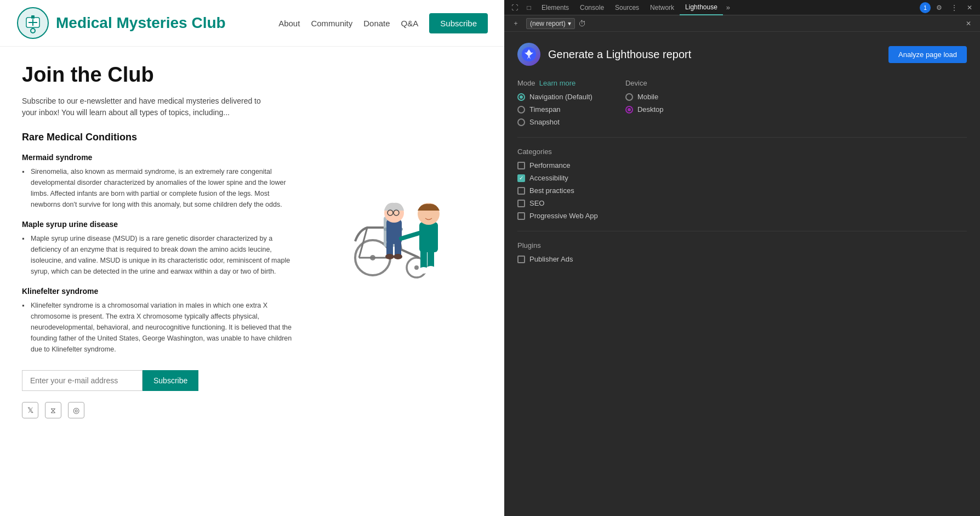  I want to click on twitch-icon: ⧖, so click(53, 410).